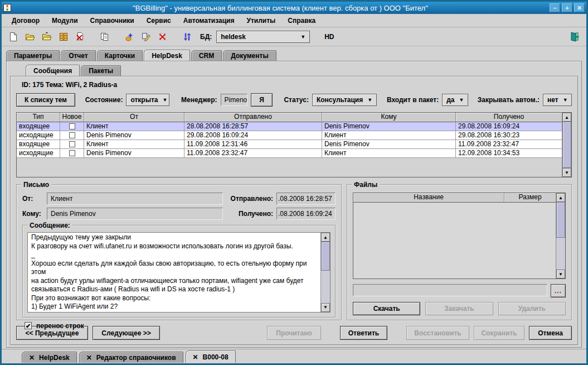 The width and height of the screenshot is (588, 365). I want to click on refresh-icon, so click(187, 37).